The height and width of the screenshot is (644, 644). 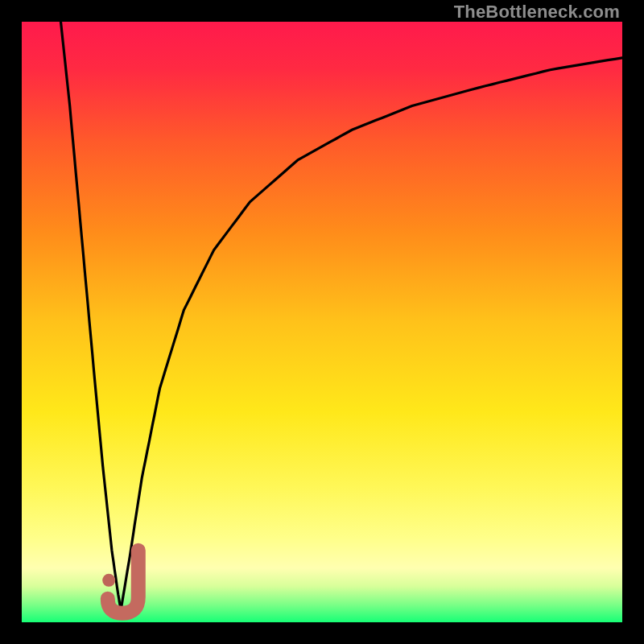 What do you see at coordinates (537, 12) in the screenshot?
I see `watermark-text: TheBottleneck.com` at bounding box center [537, 12].